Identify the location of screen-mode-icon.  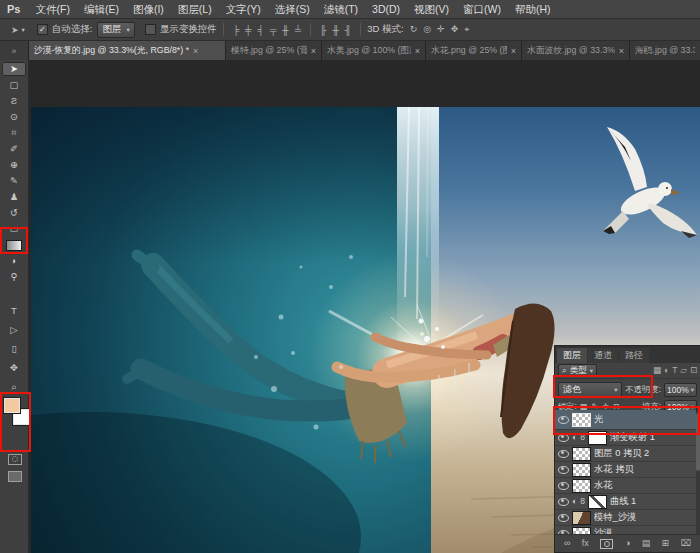
(15, 476).